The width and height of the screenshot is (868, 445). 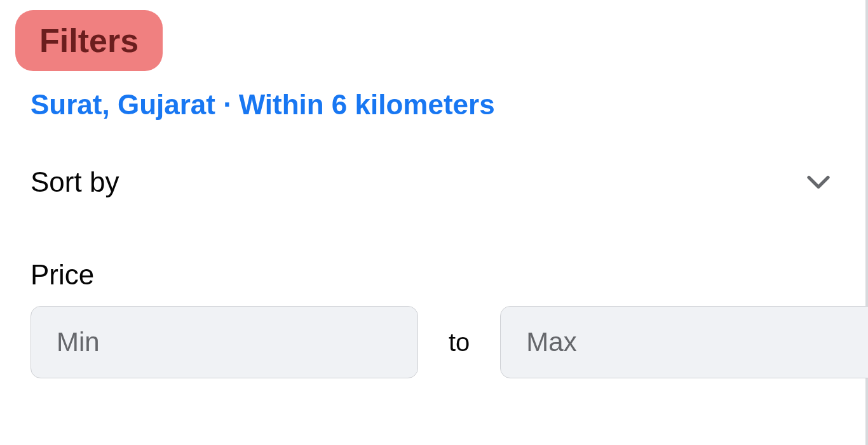 I want to click on price-label: Price, so click(x=433, y=275).